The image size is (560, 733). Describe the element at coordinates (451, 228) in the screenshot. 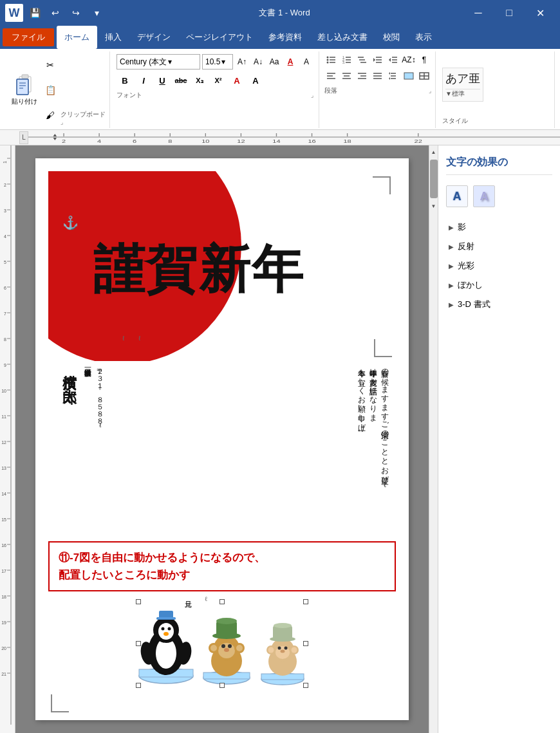

I see `shadow-chevron: ▶` at that location.